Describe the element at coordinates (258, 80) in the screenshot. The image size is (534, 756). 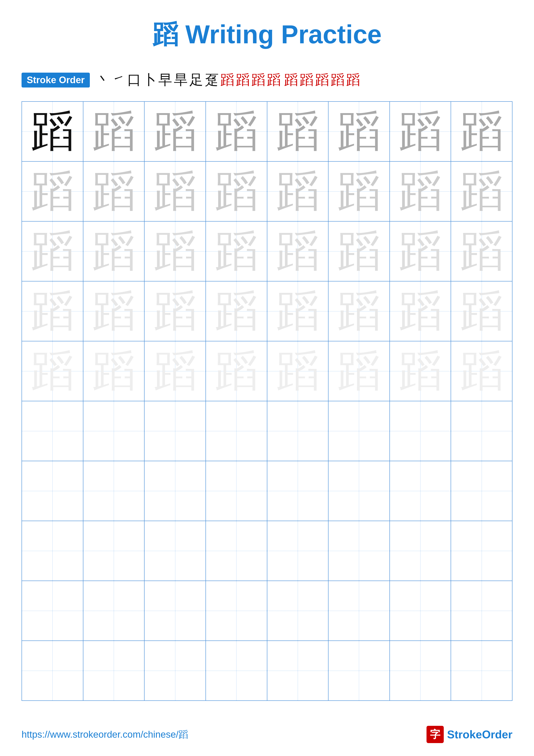
I see `stroke-11: 蹈` at that location.